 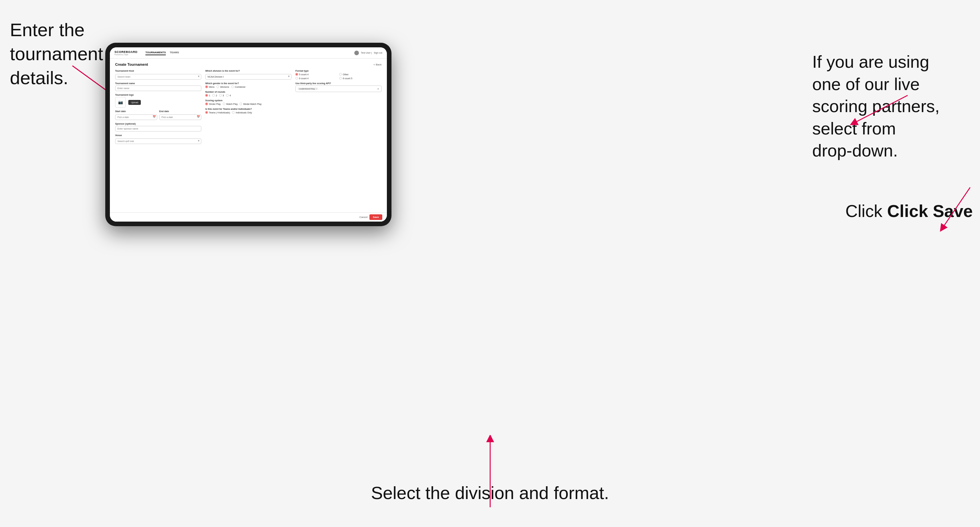 I want to click on gender-label: Which gender is the event for?, so click(x=248, y=83).